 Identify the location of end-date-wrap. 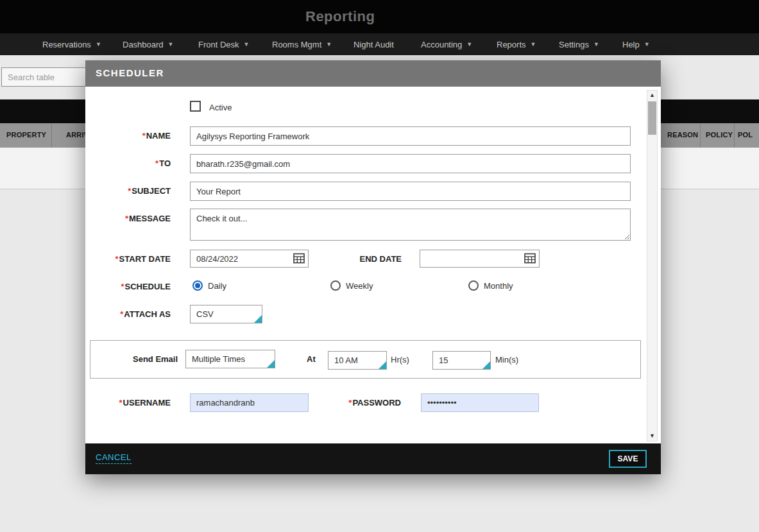
(480, 259).